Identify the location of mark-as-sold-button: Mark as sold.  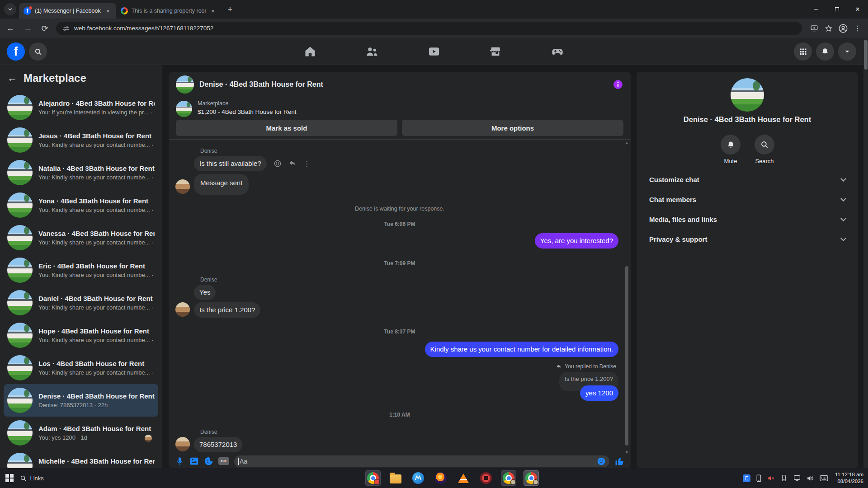
(287, 128).